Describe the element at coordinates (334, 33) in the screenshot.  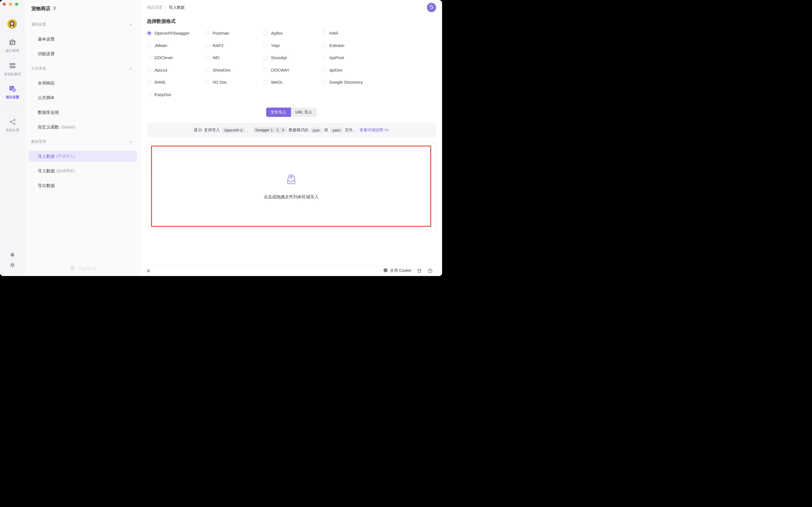
I see `format-label: HAR` at that location.